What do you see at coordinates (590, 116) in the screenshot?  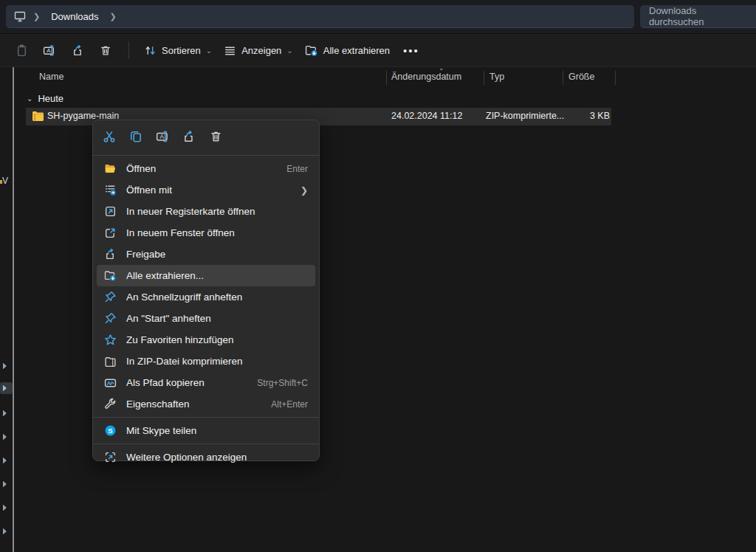 I see `file-size: 3 KB` at bounding box center [590, 116].